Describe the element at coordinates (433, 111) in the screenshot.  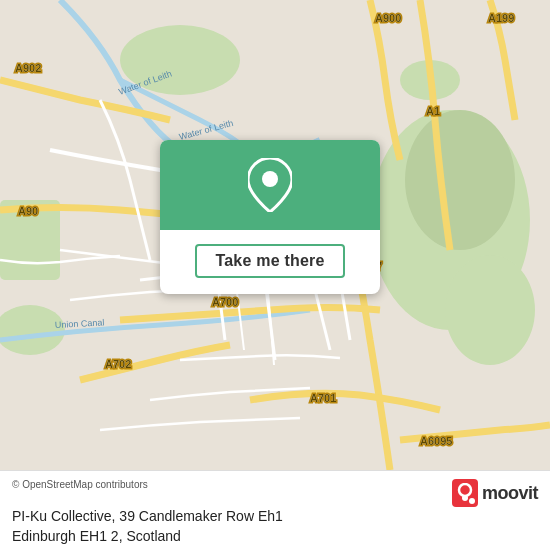
I see `svg-text: A1` at that location.